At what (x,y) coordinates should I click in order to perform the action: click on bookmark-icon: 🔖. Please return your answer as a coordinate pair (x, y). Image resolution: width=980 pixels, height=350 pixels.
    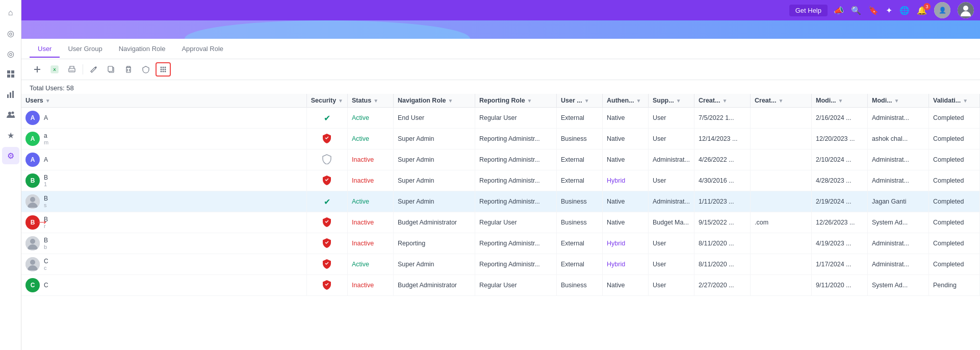
    Looking at the image, I should click on (873, 10).